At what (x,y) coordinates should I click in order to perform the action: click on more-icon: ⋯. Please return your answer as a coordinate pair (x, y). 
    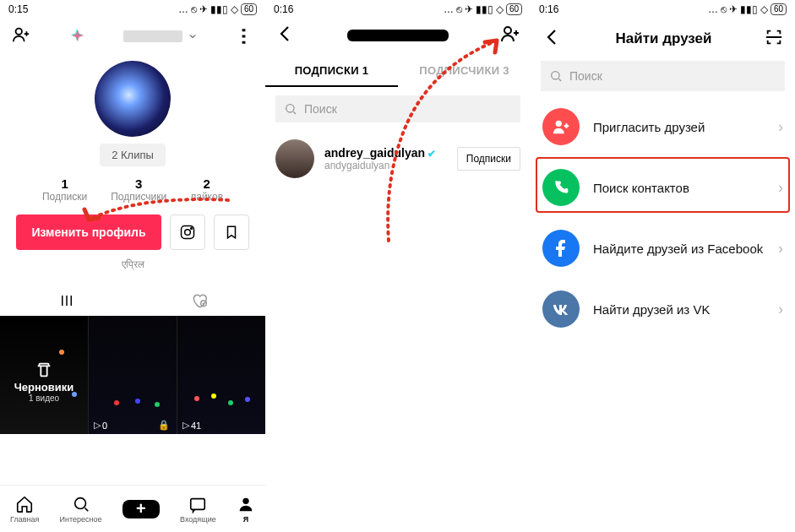
    Looking at the image, I should click on (244, 36).